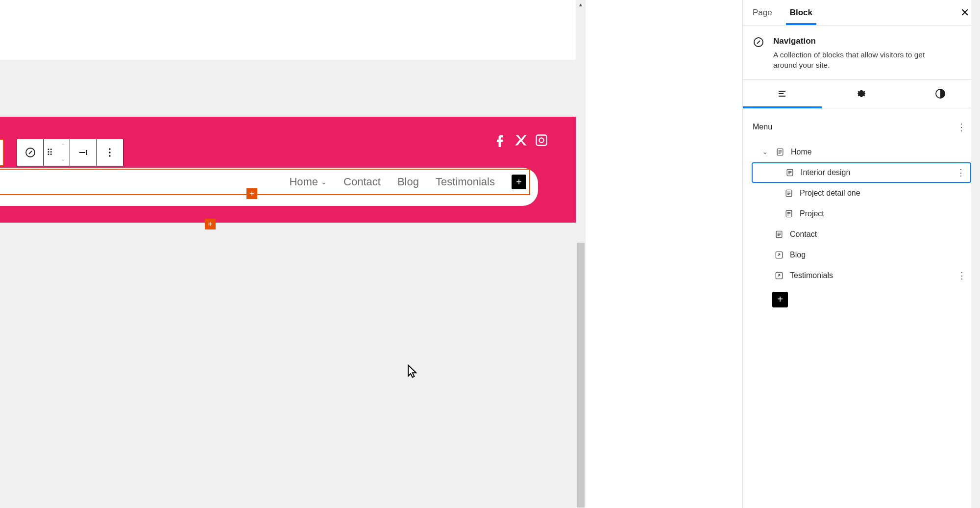 The image size is (980, 508). I want to click on tab-block: Block, so click(801, 13).